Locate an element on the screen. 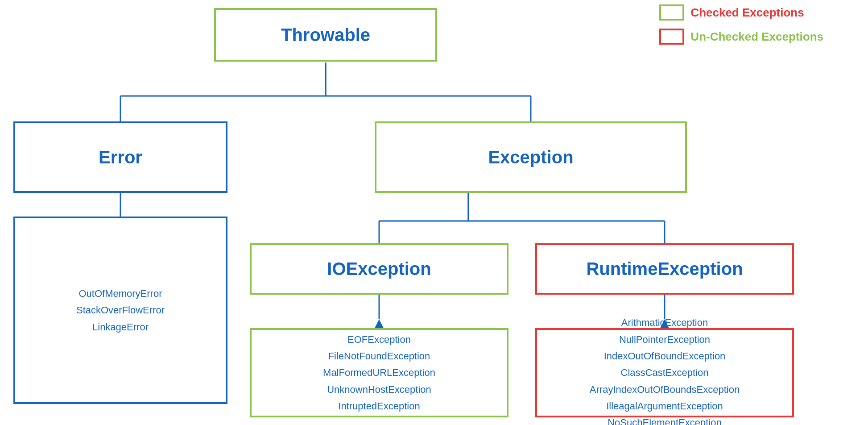 The height and width of the screenshot is (425, 868). error-label: Error is located at coordinates (120, 157).